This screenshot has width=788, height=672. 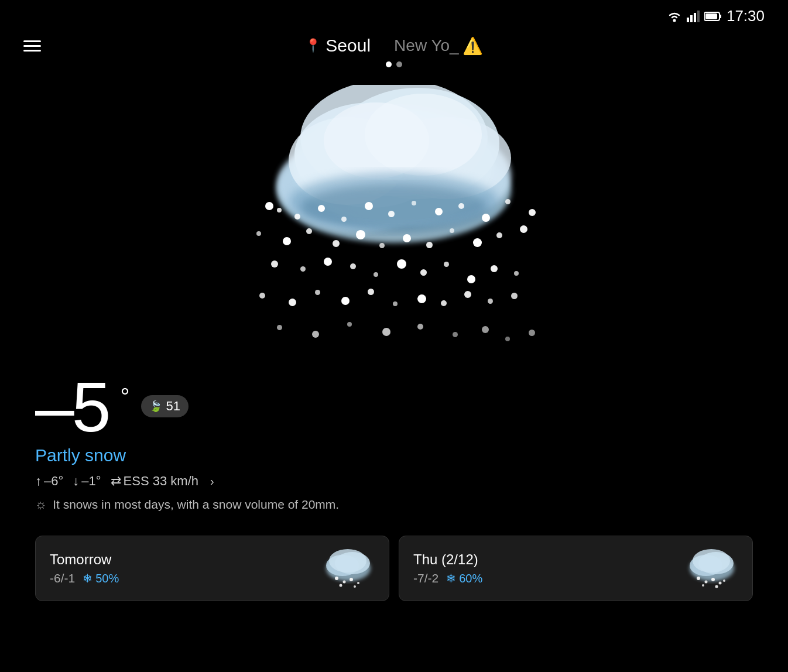 I want to click on wind-detail: ⇄ ESS 33 km/h, so click(x=155, y=481).